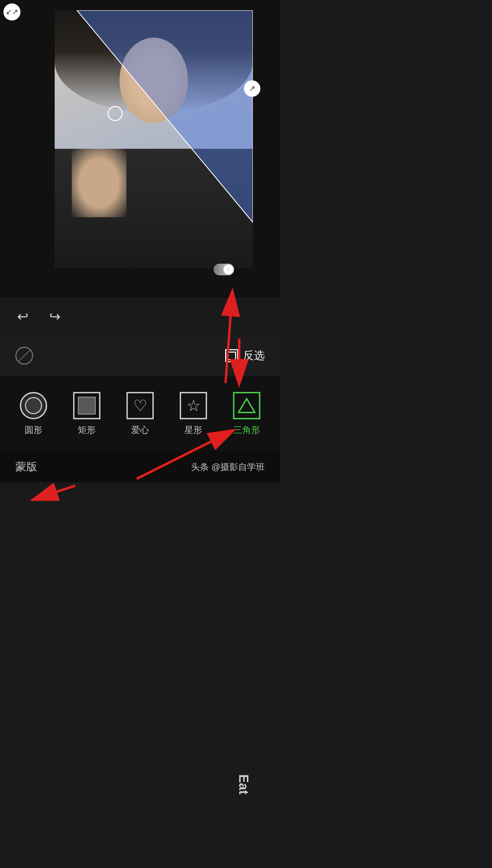 This screenshot has height=868, width=492. Describe the element at coordinates (140, 356) in the screenshot. I see `mask-controls-row: 反选` at that location.